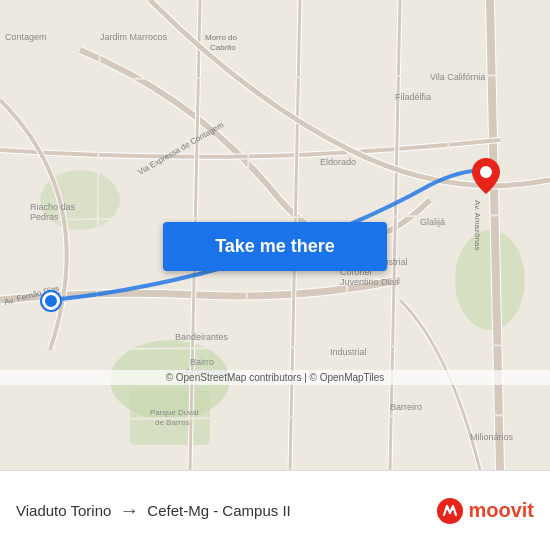 The height and width of the screenshot is (550, 550). I want to click on svg-text: Filadélfia, so click(413, 97).